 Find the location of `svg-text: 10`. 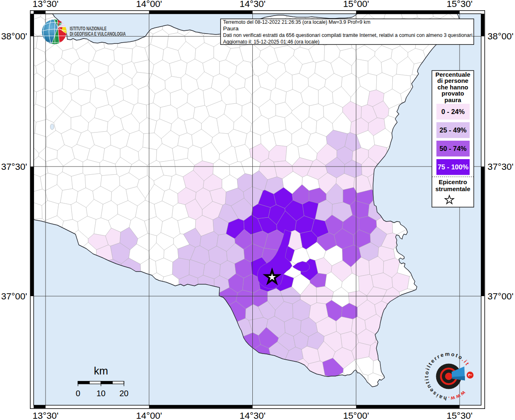

svg-text: 10 is located at coordinates (101, 393).